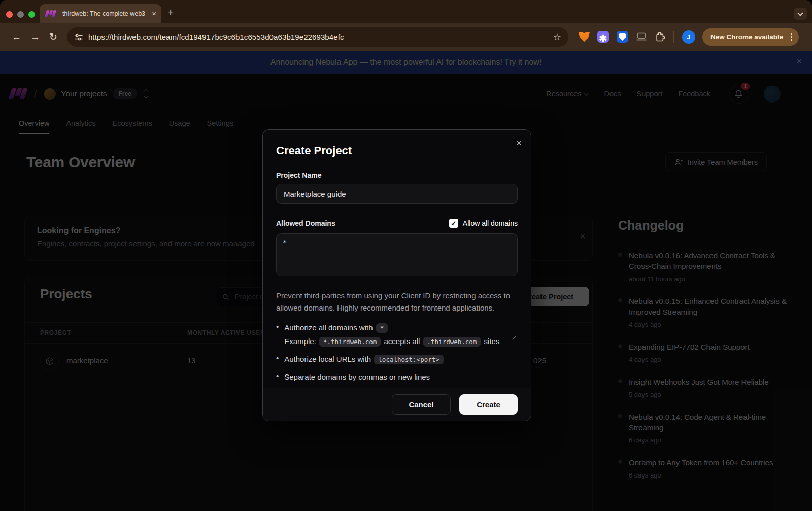 The image size is (812, 511). Describe the element at coordinates (800, 14) in the screenshot. I see `tab-search-button` at that location.